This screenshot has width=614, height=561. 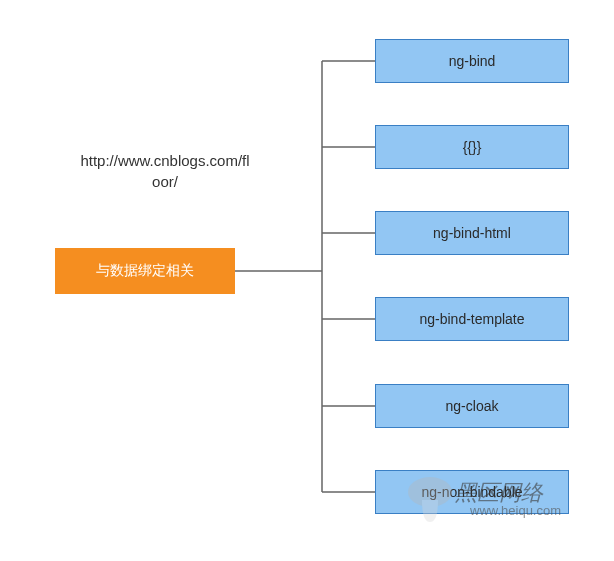 What do you see at coordinates (472, 492) in the screenshot?
I see `child-node-5: ng-non-bindable` at bounding box center [472, 492].